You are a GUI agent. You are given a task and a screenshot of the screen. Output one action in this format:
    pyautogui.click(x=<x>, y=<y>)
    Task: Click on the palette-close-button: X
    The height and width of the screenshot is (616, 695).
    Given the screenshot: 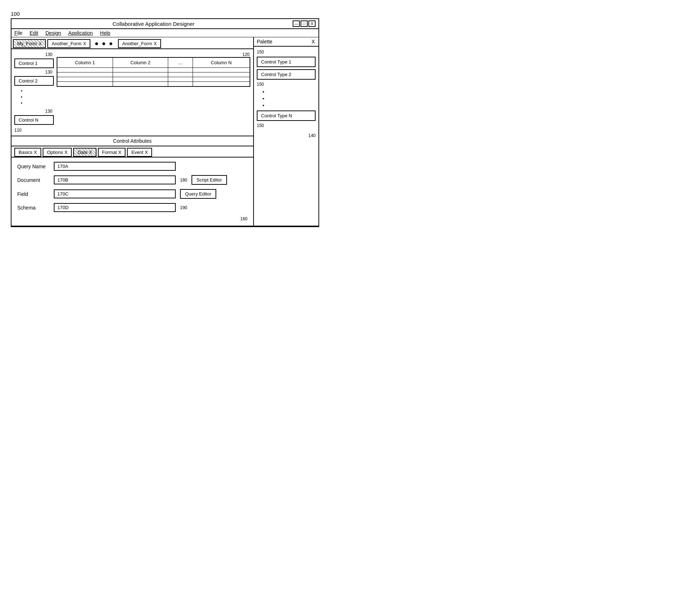 What is the action you would take?
    pyautogui.click(x=313, y=42)
    